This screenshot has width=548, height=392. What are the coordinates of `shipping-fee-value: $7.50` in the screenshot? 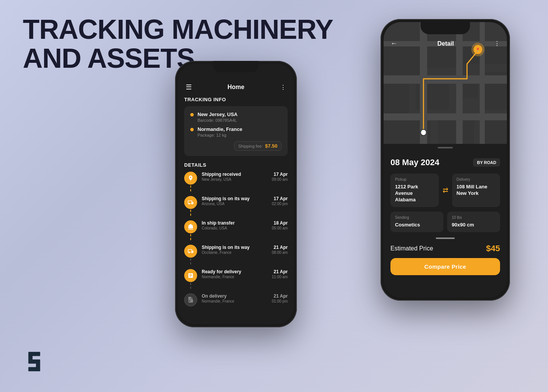 It's located at (271, 146).